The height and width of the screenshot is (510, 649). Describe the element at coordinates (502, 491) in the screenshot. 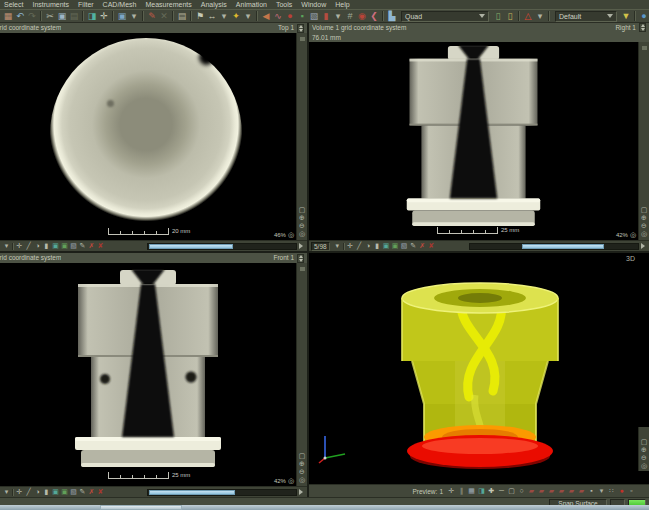

I see `zoom-out-icon: ─` at that location.